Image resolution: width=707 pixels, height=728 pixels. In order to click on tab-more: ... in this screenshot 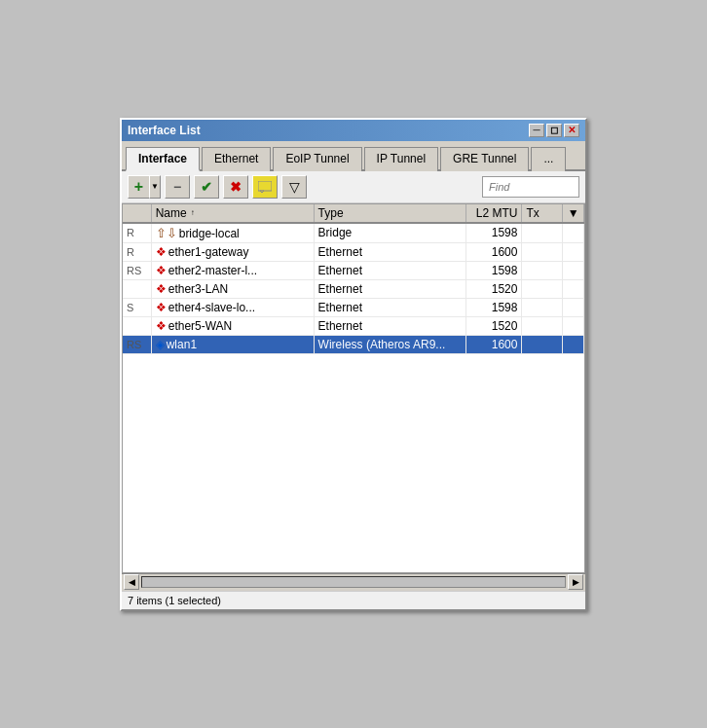, I will do `click(548, 160)`.